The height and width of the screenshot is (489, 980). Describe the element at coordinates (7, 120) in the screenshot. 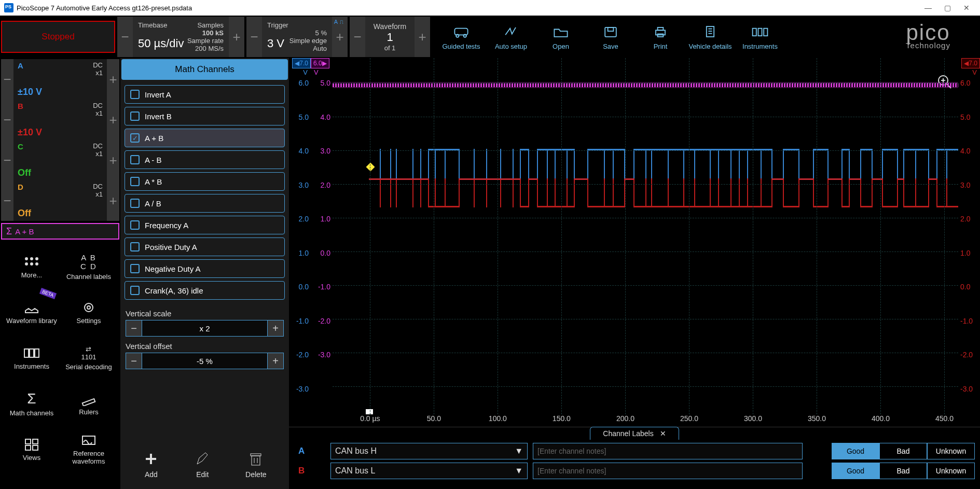

I see `channel-b-decrease-button: −` at that location.